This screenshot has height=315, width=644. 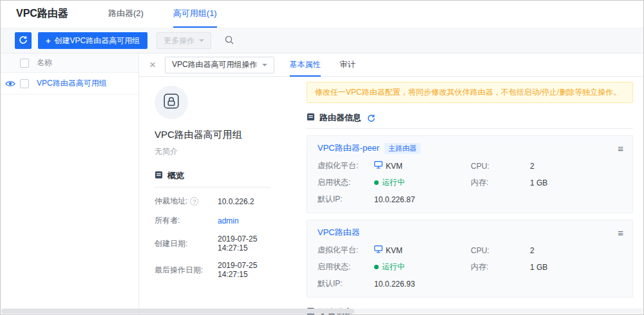 I want to click on overview-section-header: 概览, so click(x=213, y=179).